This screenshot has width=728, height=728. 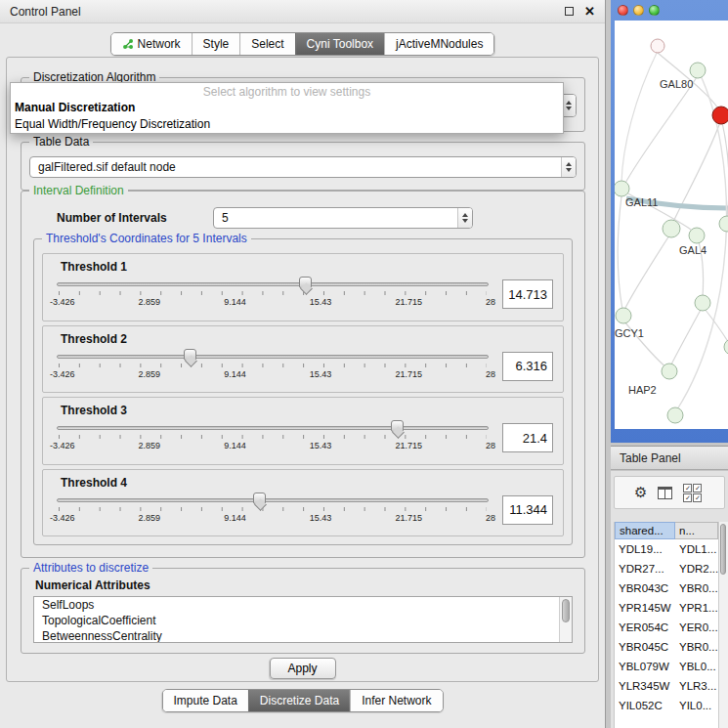 What do you see at coordinates (217, 44) in the screenshot?
I see `tab-label: Style` at bounding box center [217, 44].